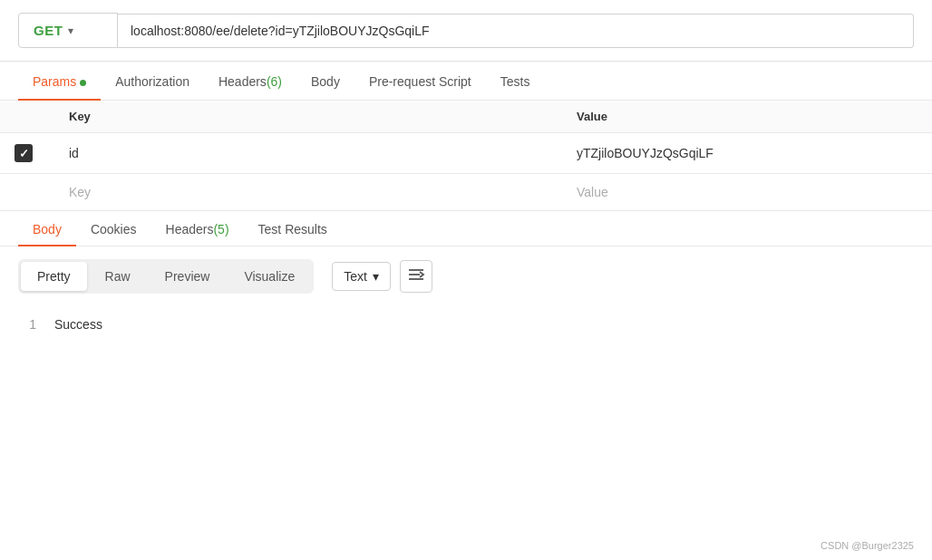 Image resolution: width=932 pixels, height=560 pixels. I want to click on chevron-down-icon: ▾, so click(71, 31).